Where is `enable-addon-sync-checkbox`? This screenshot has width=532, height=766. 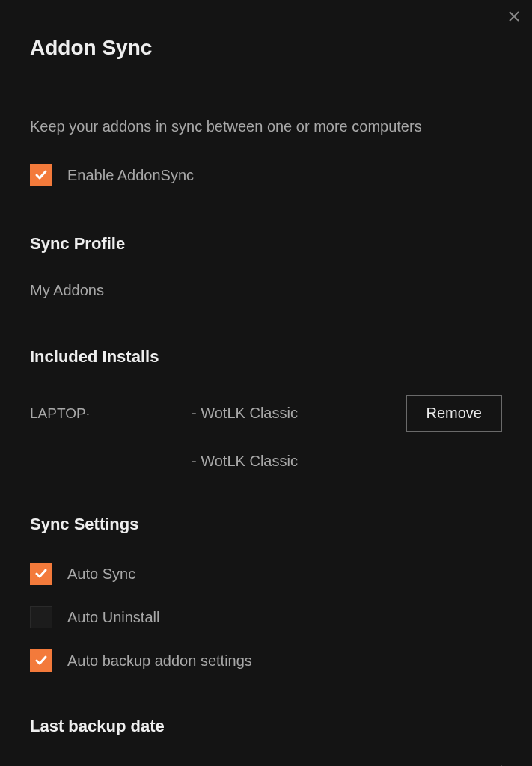 enable-addon-sync-checkbox is located at coordinates (41, 175).